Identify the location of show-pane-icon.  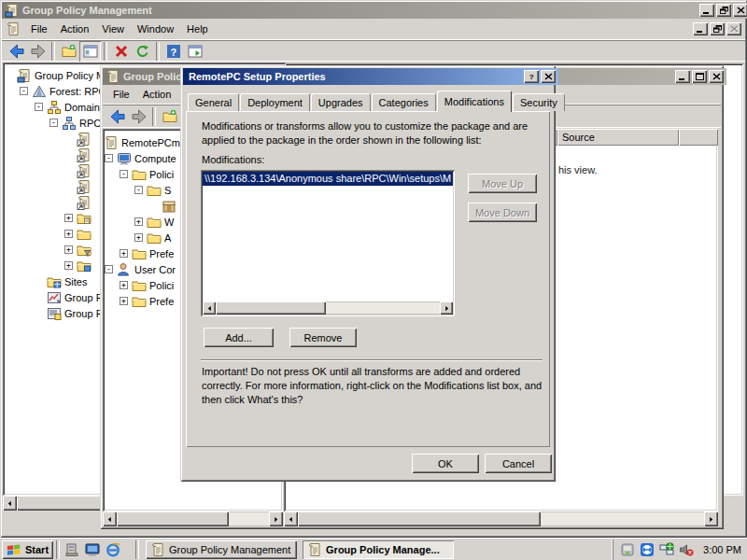
(194, 51).